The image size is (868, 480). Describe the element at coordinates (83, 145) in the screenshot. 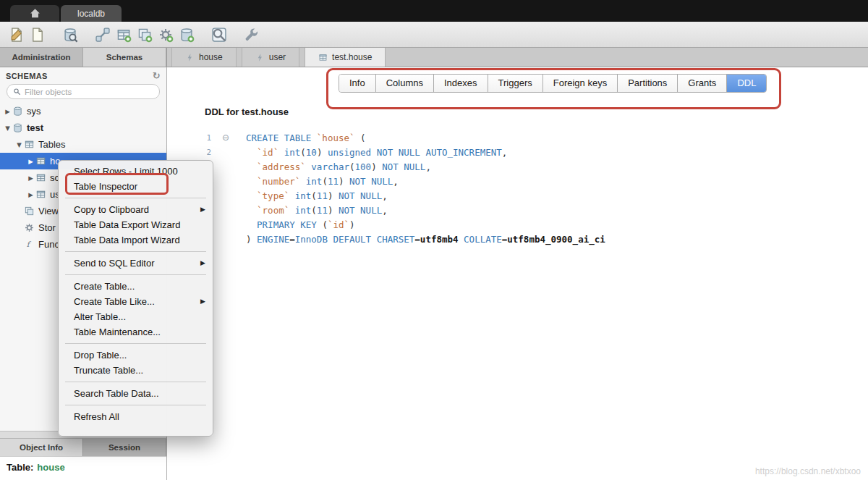

I see `tree-item-tables: ▼Tables` at that location.